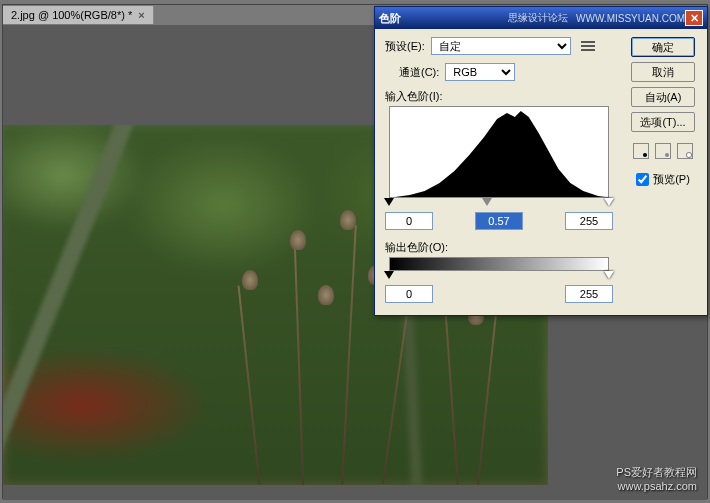 The width and height of the screenshot is (710, 503). Describe the element at coordinates (685, 151) in the screenshot. I see `white-eyedropper-icon` at that location.